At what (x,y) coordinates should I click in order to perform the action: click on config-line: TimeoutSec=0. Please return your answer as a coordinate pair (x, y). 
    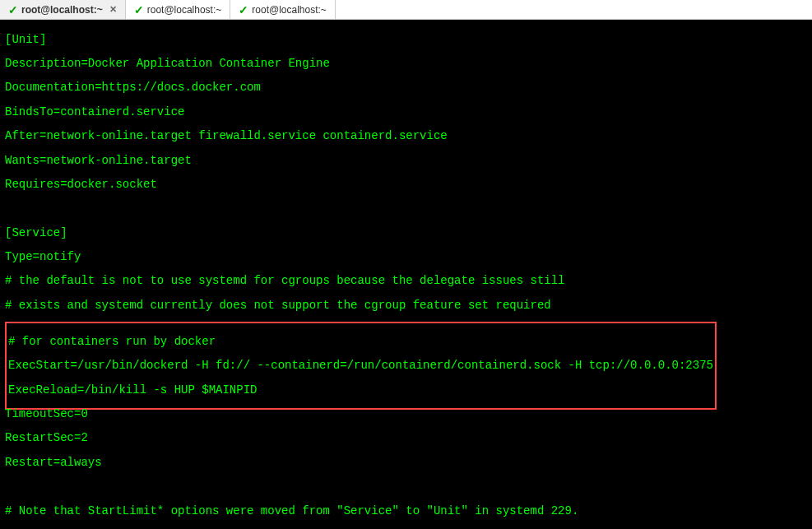
    Looking at the image, I should click on (406, 415).